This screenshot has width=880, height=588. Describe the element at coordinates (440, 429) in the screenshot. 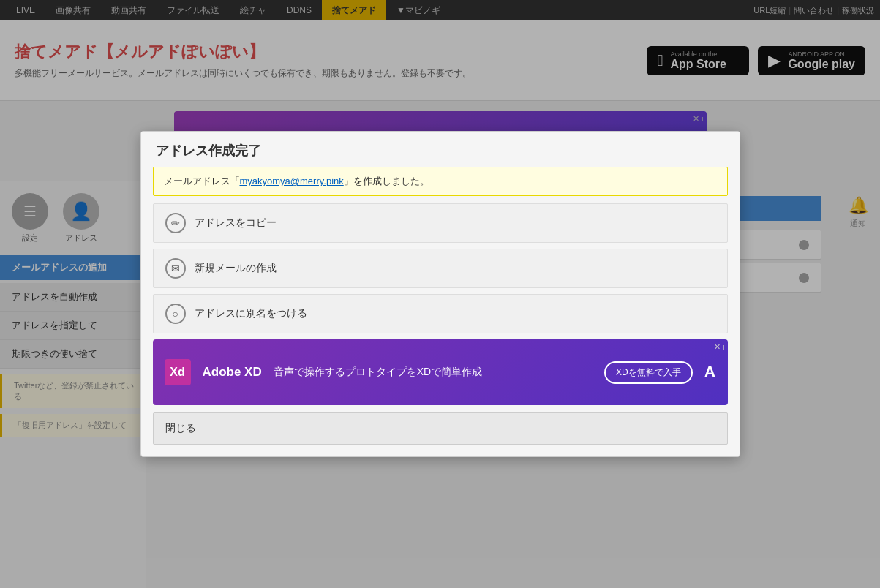

I see `modal-close-button: 閉じる` at that location.